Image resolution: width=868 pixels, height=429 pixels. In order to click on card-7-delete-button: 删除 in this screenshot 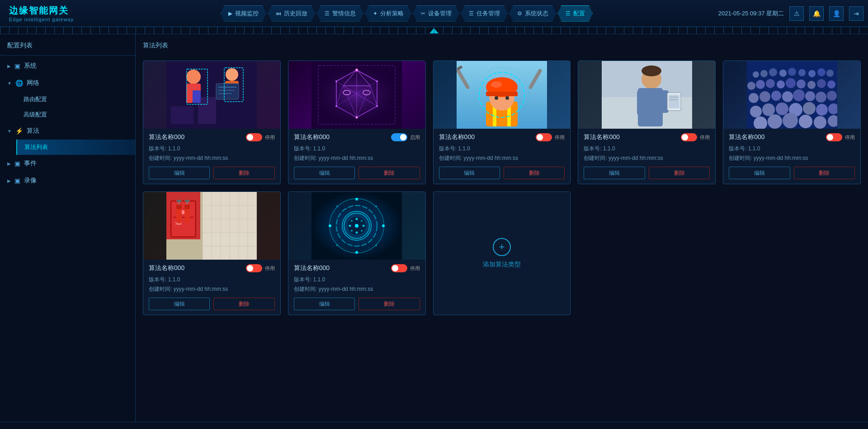, I will do `click(389, 304)`.